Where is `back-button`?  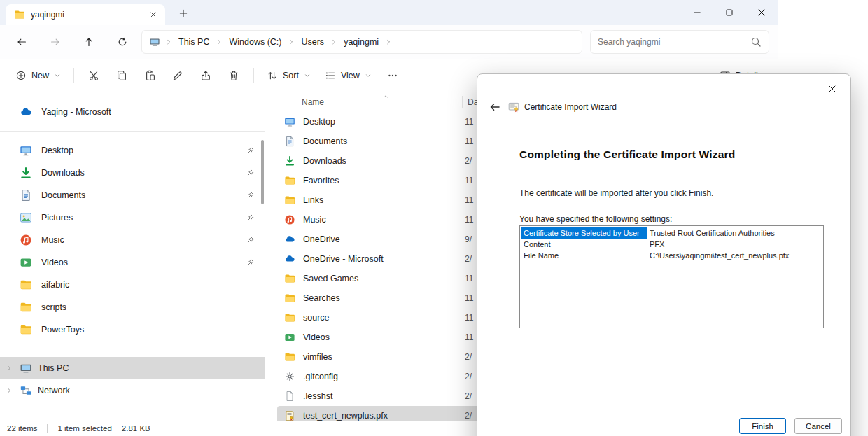 back-button is located at coordinates (22, 42).